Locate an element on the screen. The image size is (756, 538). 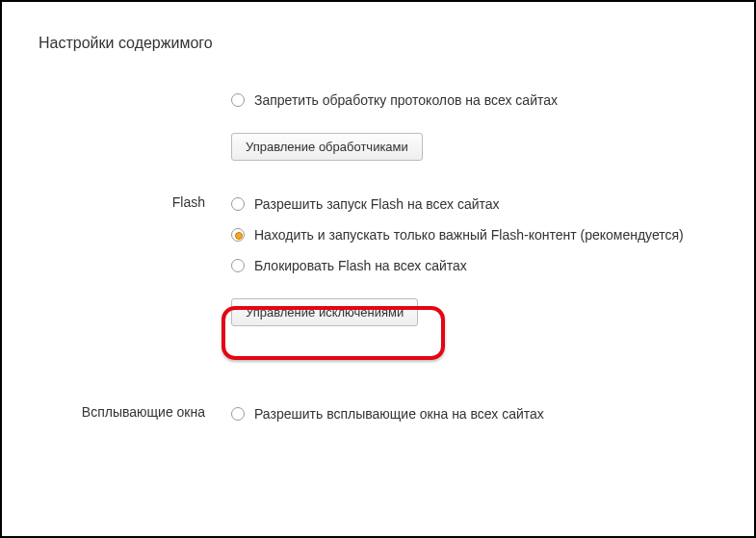
popups-options: Разрешить всплывающие окна на всех сайта… is located at coordinates (483, 418).